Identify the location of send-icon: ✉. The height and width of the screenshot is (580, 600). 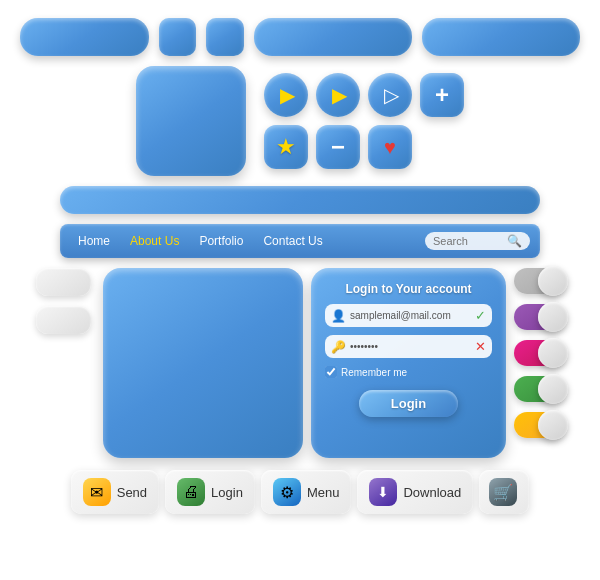
(97, 492).